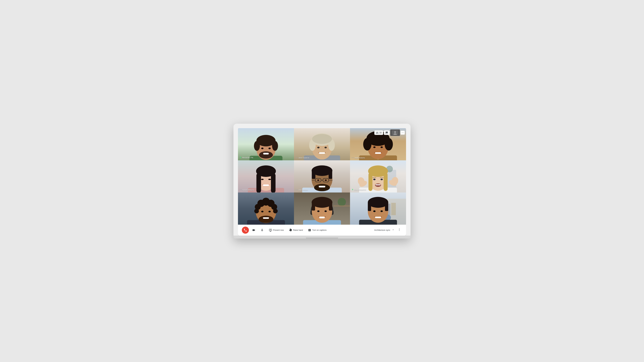  I want to click on end-call-button, so click(246, 230).